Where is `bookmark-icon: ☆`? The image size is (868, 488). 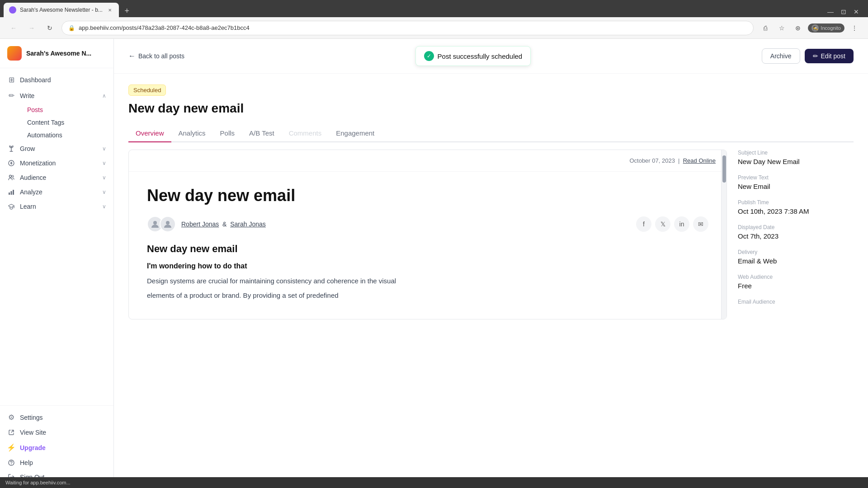 bookmark-icon: ☆ is located at coordinates (782, 28).